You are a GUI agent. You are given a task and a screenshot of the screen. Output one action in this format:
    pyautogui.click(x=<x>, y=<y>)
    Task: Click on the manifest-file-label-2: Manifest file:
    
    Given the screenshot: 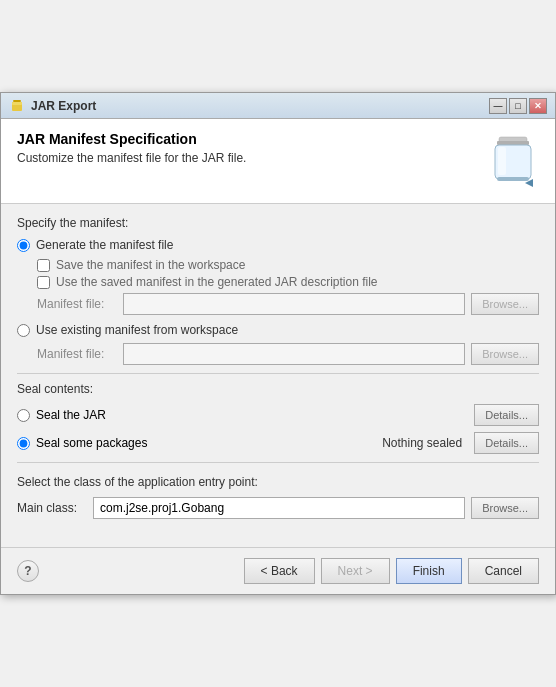 What is the action you would take?
    pyautogui.click(x=77, y=354)
    